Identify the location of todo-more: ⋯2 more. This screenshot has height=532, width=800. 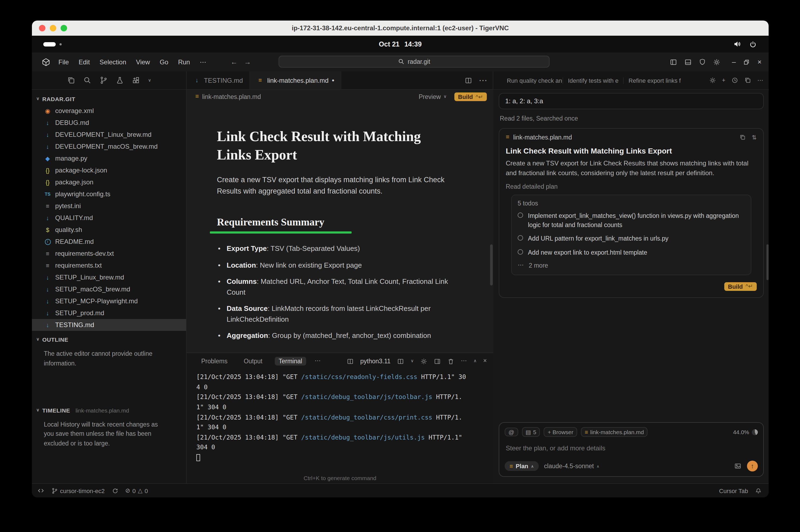
(631, 265).